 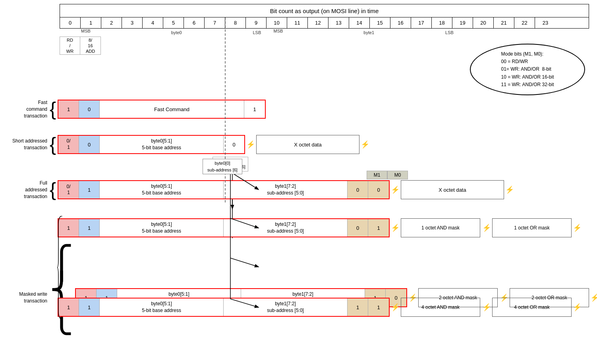 I want to click on short-box: 0/1 0 byte0[5:1]5-bit base address 0, so click(x=151, y=144).